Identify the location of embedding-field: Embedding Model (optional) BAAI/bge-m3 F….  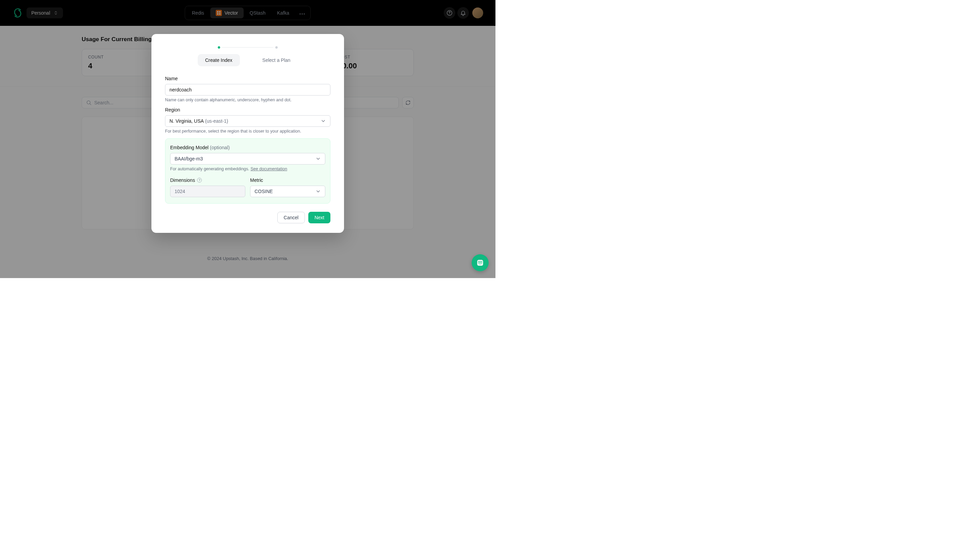
(248, 158).